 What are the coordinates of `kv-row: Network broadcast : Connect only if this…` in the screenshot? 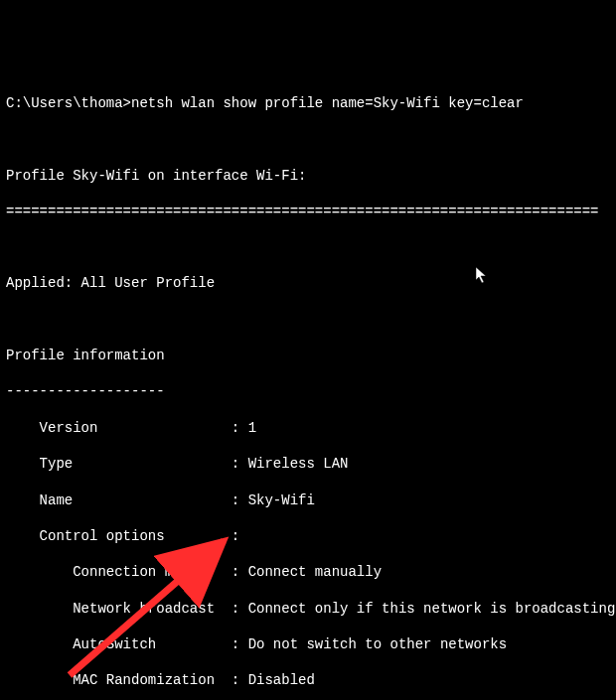 It's located at (308, 609).